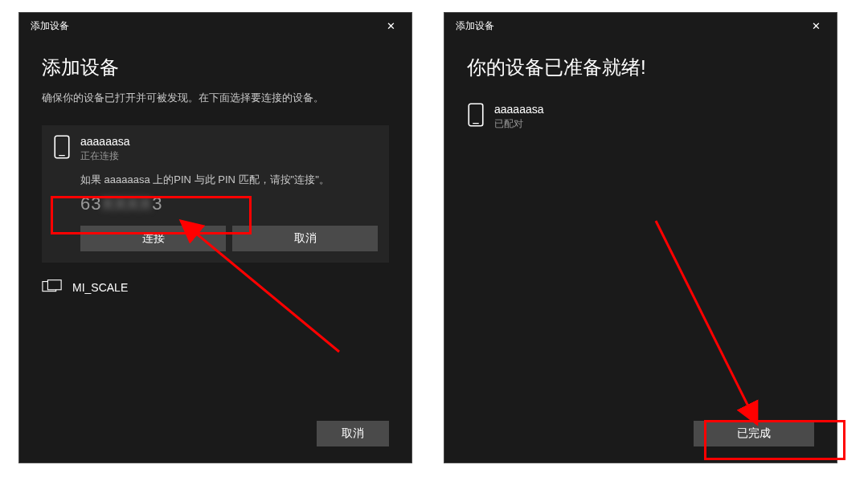 The image size is (868, 477). I want to click on dialog-heading: 添加设备, so click(215, 67).